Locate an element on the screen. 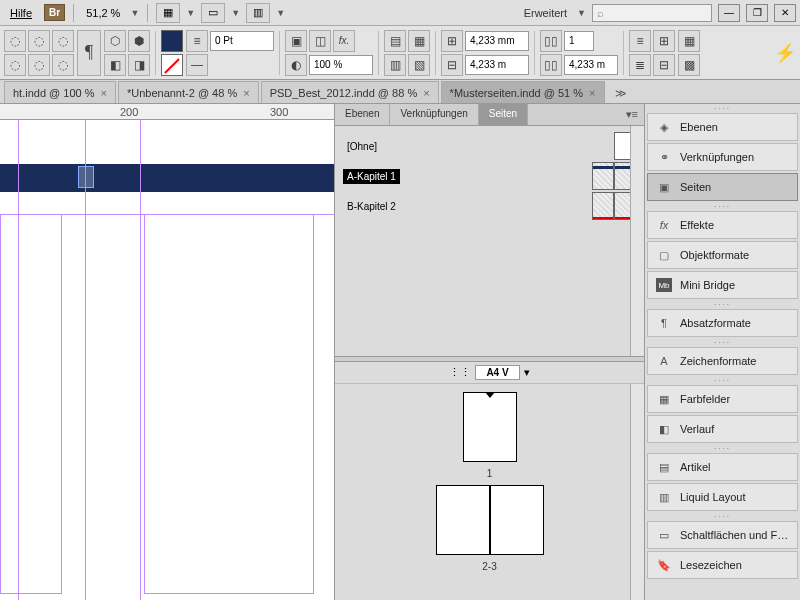 The height and width of the screenshot is (600, 800). width-field: 4,233 mm is located at coordinates (497, 41).